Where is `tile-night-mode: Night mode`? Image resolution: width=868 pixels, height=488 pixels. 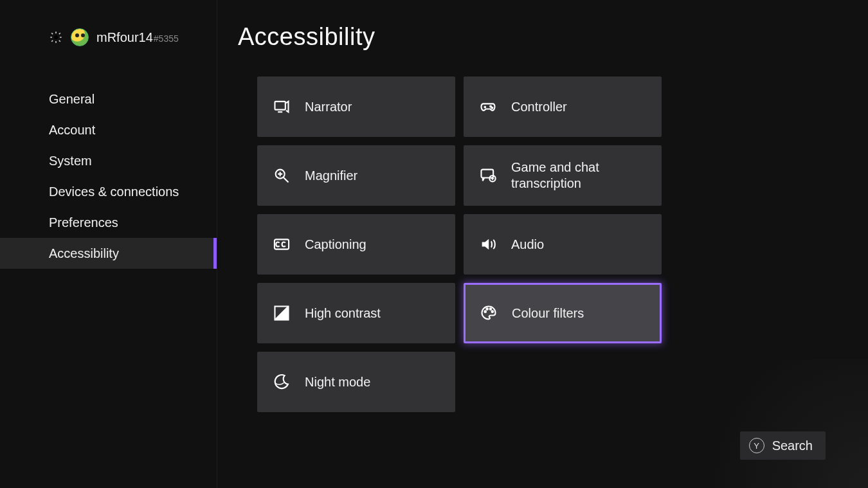
tile-night-mode: Night mode is located at coordinates (356, 382).